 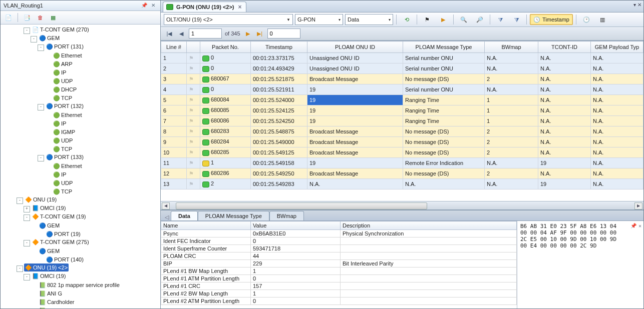 What do you see at coordinates (339, 271) in the screenshot?
I see `property-row: PLend #1 BW Map Length1` at bounding box center [339, 271].